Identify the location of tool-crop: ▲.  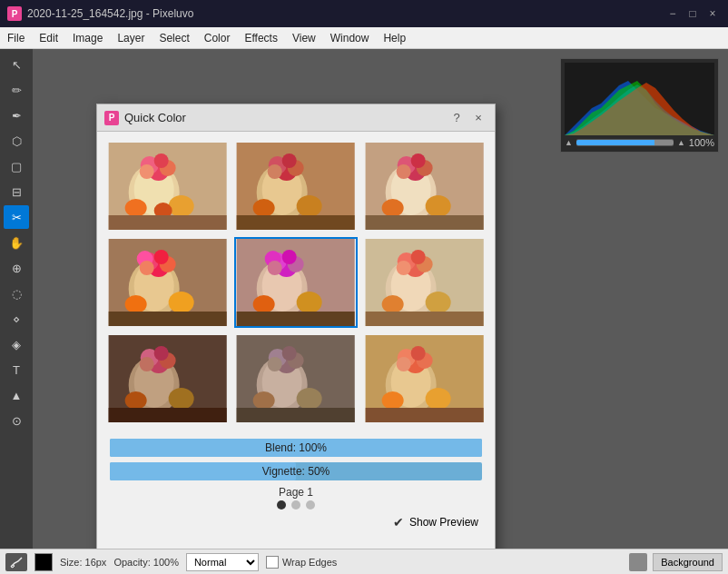
(16, 395).